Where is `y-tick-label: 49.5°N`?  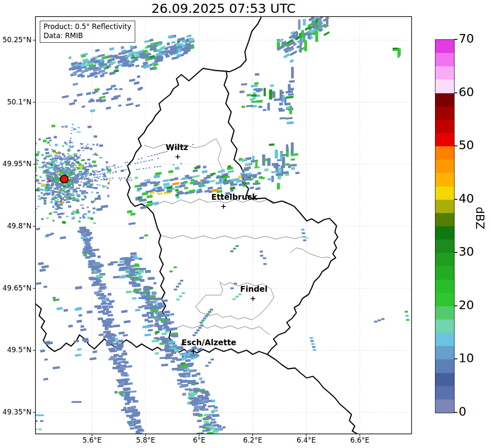
y-tick-label: 49.5°N is located at coordinates (16, 350).